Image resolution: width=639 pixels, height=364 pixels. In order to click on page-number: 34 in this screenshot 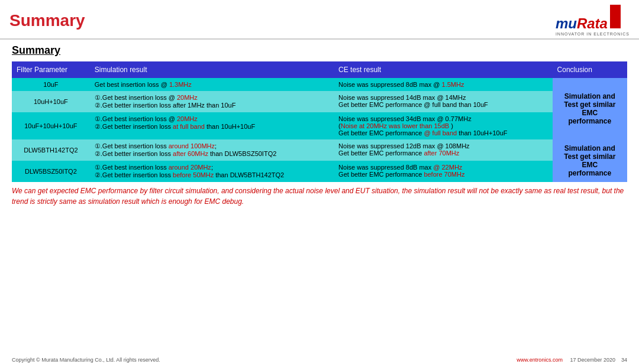, I will do `click(624, 360)`.